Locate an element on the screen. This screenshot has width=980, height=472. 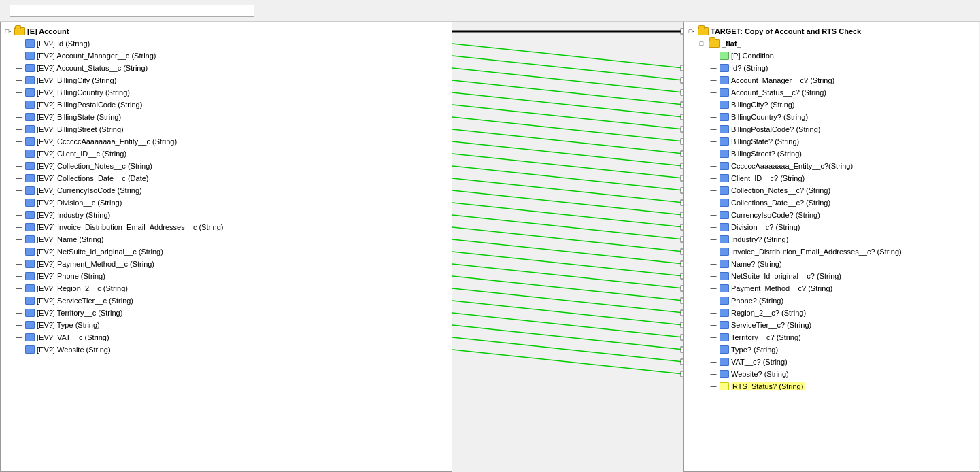
right-field-0: — [P] Condition is located at coordinates (831, 56).